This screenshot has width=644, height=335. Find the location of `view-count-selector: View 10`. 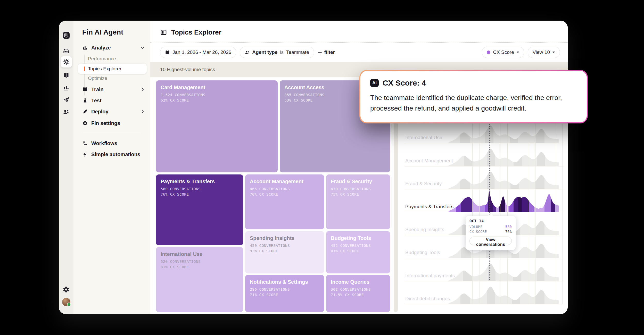

view-count-selector: View 10 is located at coordinates (544, 52).